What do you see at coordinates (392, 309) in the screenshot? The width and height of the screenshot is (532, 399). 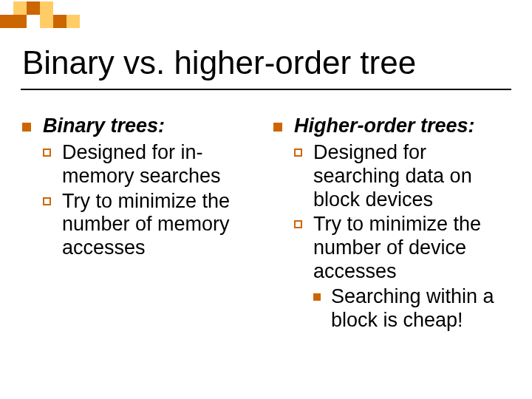 I see `list-item: Searching within a block is cheap!` at bounding box center [392, 309].